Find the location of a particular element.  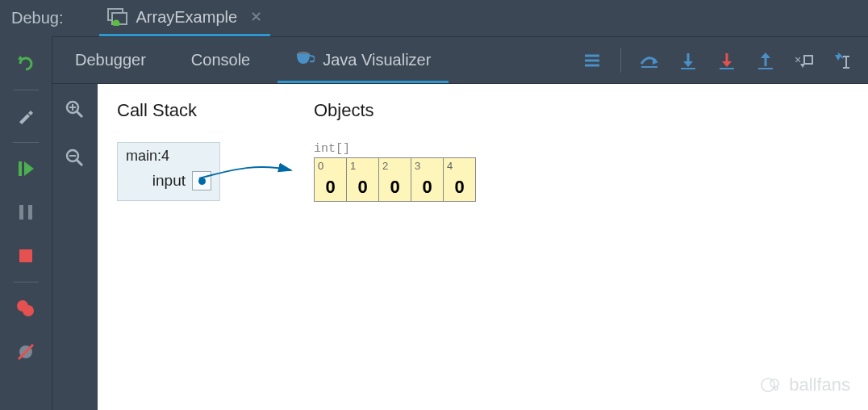

pause-button is located at coordinates (26, 212).